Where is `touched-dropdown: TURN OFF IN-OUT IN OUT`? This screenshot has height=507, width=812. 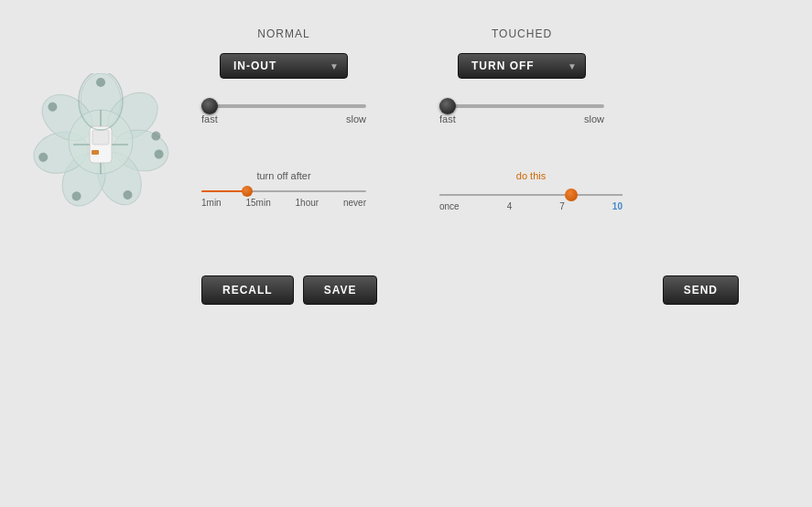 touched-dropdown: TURN OFF IN-OUT IN OUT is located at coordinates (522, 66).